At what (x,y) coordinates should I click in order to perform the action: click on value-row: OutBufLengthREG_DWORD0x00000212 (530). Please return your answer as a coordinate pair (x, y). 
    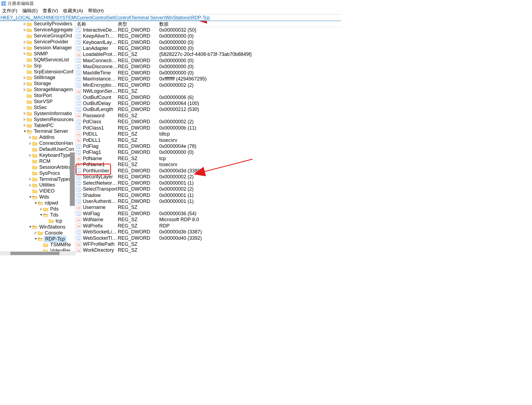
    Looking at the image, I should click on (208, 110).